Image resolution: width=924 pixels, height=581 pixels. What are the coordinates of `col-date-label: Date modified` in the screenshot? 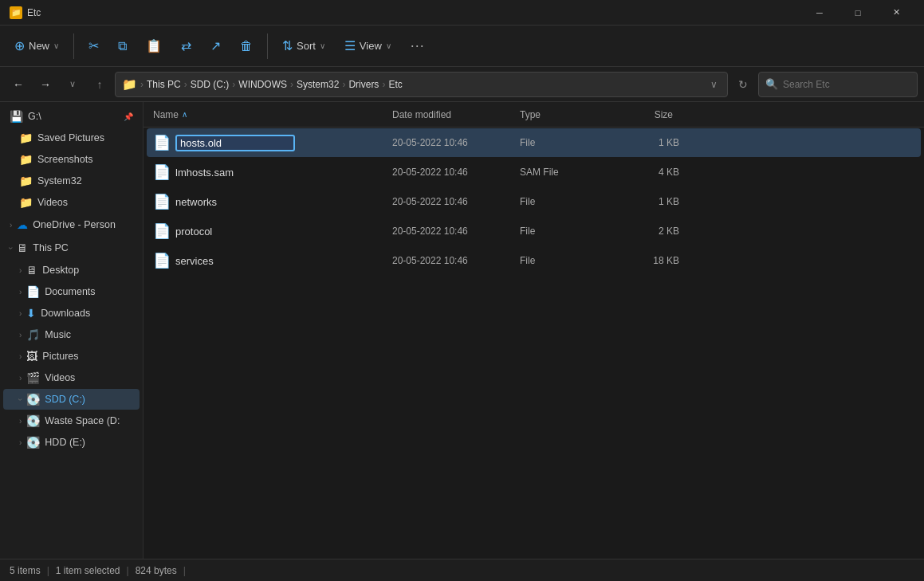 It's located at (422, 115).